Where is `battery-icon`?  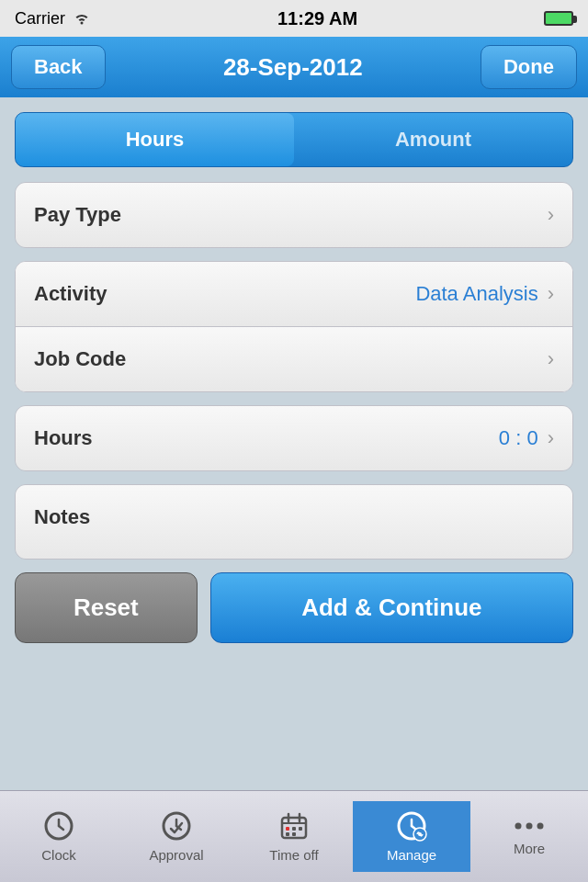
battery-icon is located at coordinates (559, 18).